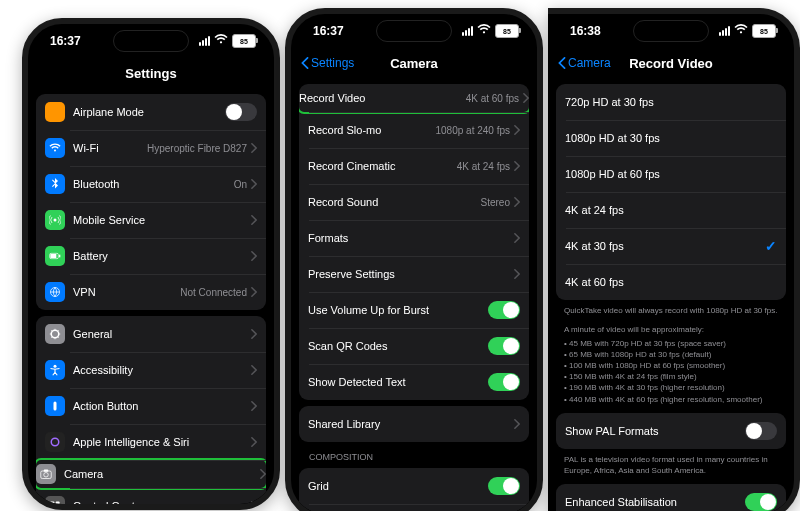  I want to click on row-pal: Show PAL Formats, so click(671, 431).